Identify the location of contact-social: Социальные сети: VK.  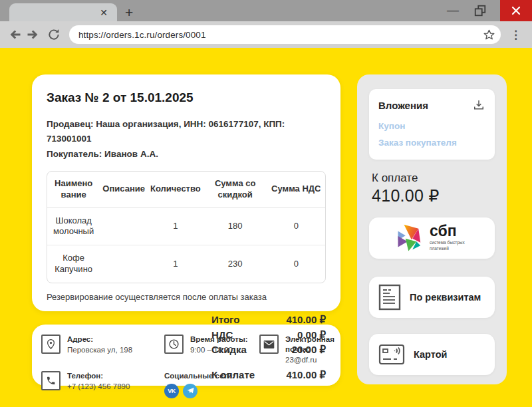
(211, 384).